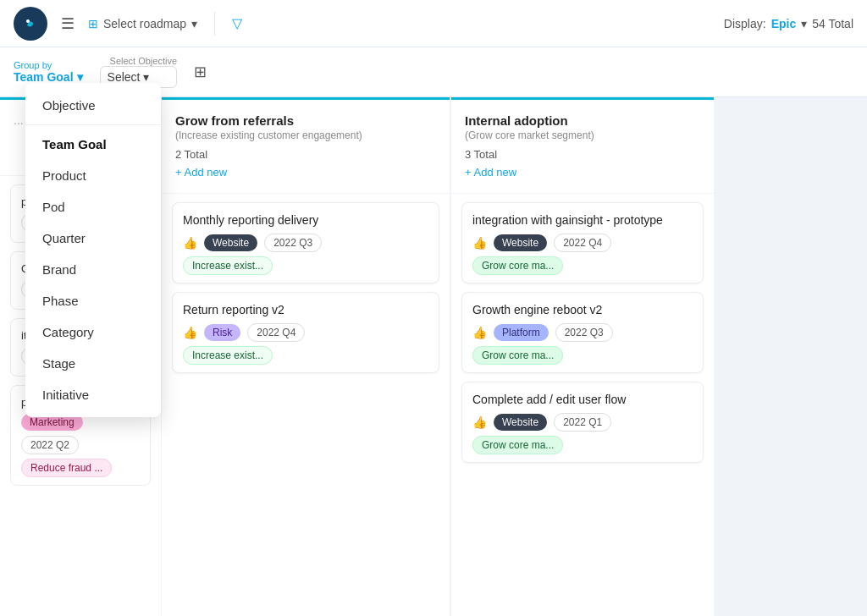 The height and width of the screenshot is (616, 867). What do you see at coordinates (583, 333) in the screenshot?
I see `card-growth-engine-tags: 👍 Platform 2022 Q3` at bounding box center [583, 333].